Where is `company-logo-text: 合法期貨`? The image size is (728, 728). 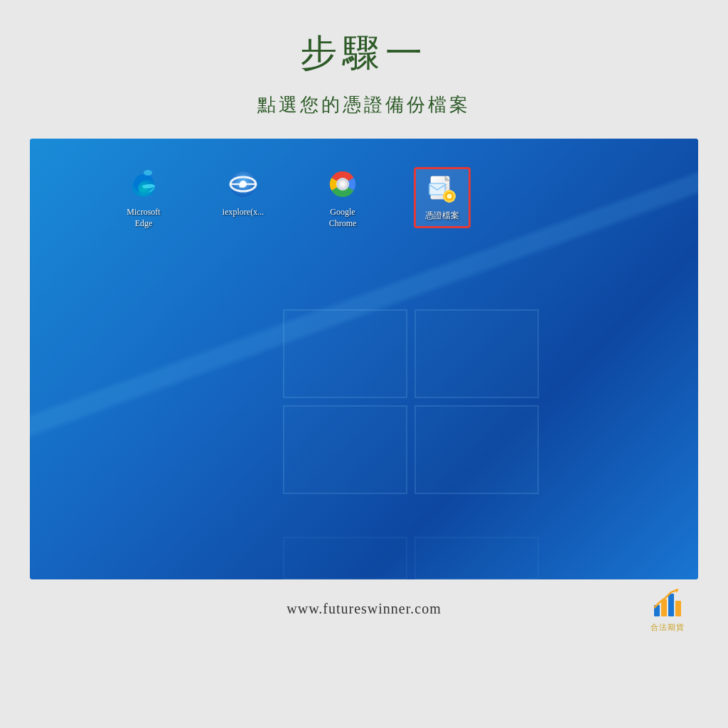
company-logo-text: 合法期貨 is located at coordinates (668, 627).